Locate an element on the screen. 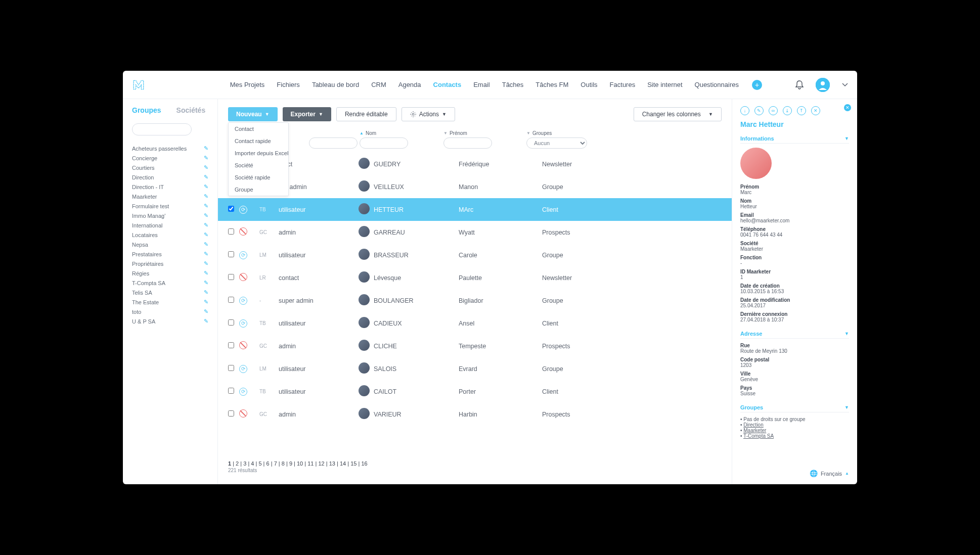  col-header-prenom: ▼Prénom is located at coordinates (485, 133).